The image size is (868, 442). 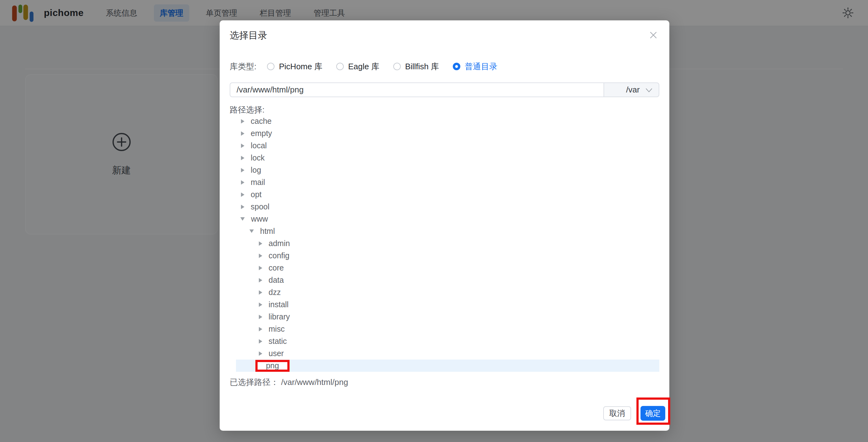 What do you see at coordinates (445, 382) in the screenshot?
I see `selected-path-row: 已选择路径： /var/www/html/png` at bounding box center [445, 382].